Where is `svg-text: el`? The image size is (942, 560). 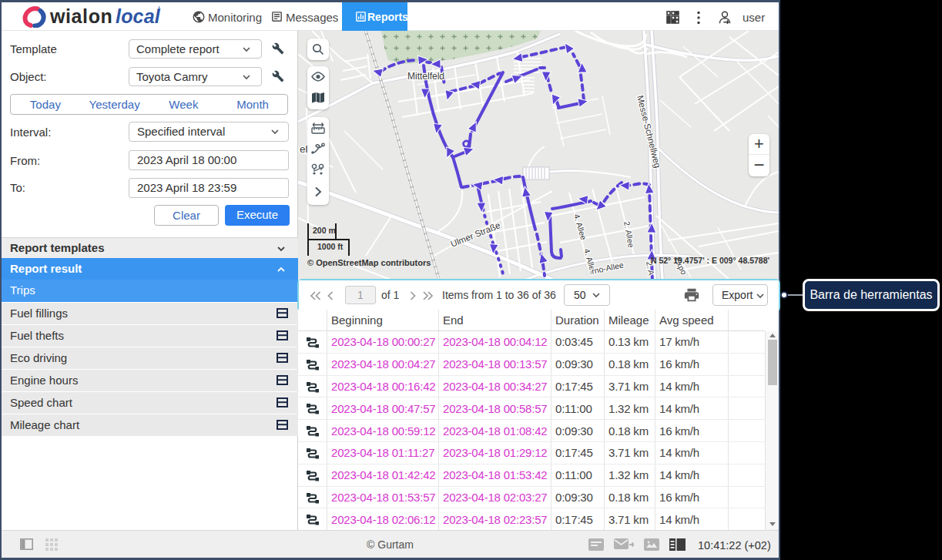
svg-text: el is located at coordinates (303, 149).